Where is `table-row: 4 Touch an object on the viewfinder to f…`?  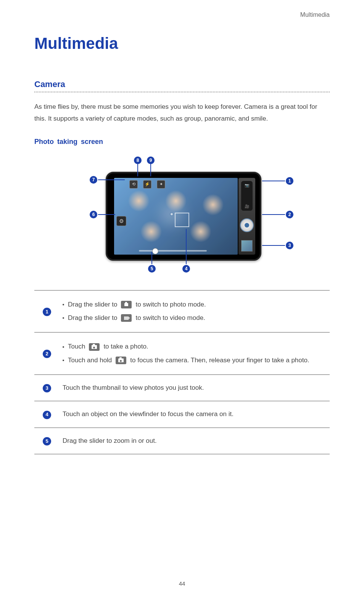
table-row: 4 Touch an object on the viewfinder to f… is located at coordinates (182, 415).